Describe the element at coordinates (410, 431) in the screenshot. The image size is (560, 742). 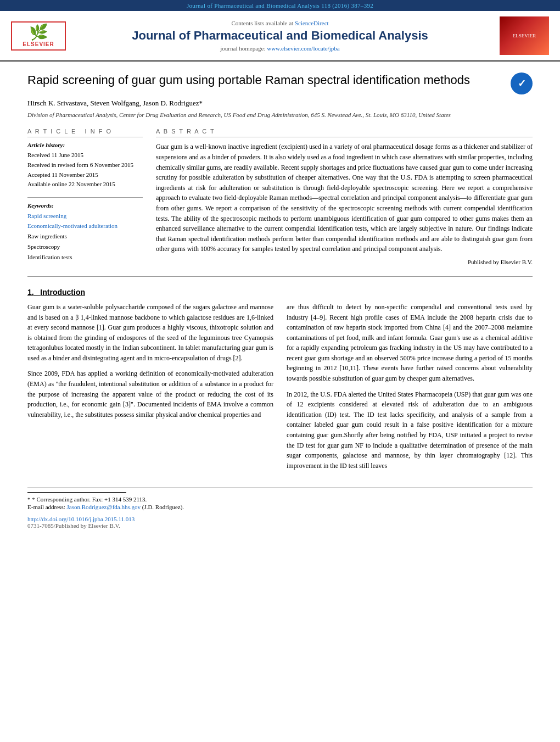
I see `intro-p4: In 2012, the U.S. FDA alerted the United…` at that location.